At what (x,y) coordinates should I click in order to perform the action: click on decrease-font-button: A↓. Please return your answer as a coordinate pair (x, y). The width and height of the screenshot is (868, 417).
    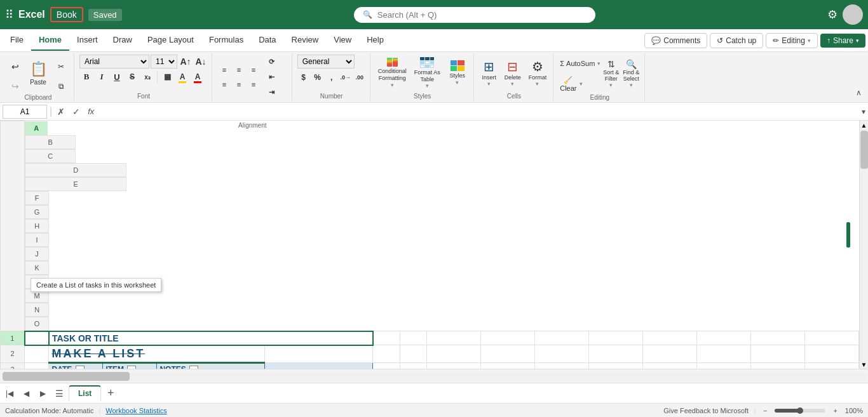
    Looking at the image, I should click on (201, 62).